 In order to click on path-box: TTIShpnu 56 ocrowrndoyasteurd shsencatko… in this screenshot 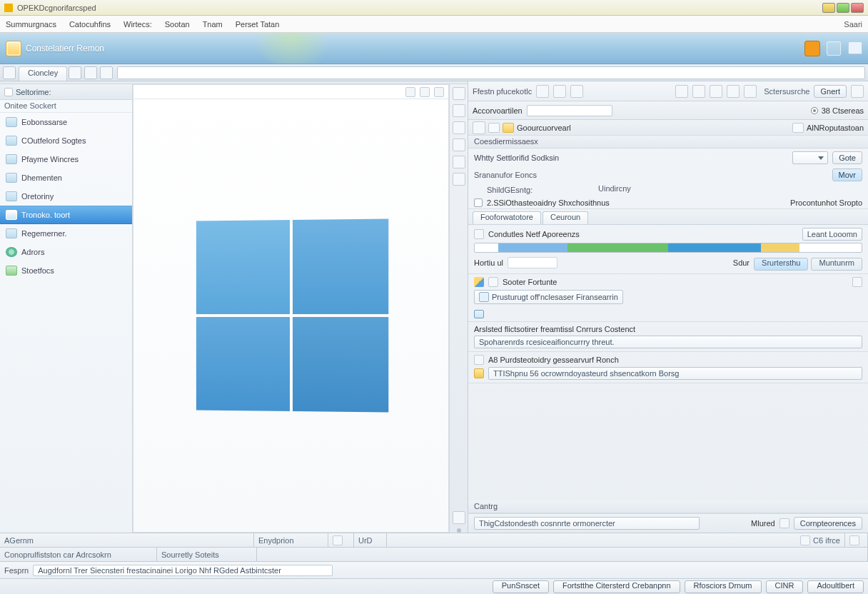, I will do `click(675, 373)`.